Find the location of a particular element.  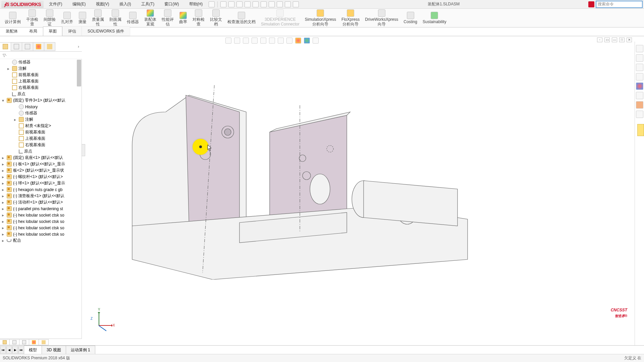

tab-3dview: 3D 视图 is located at coordinates (54, 350).